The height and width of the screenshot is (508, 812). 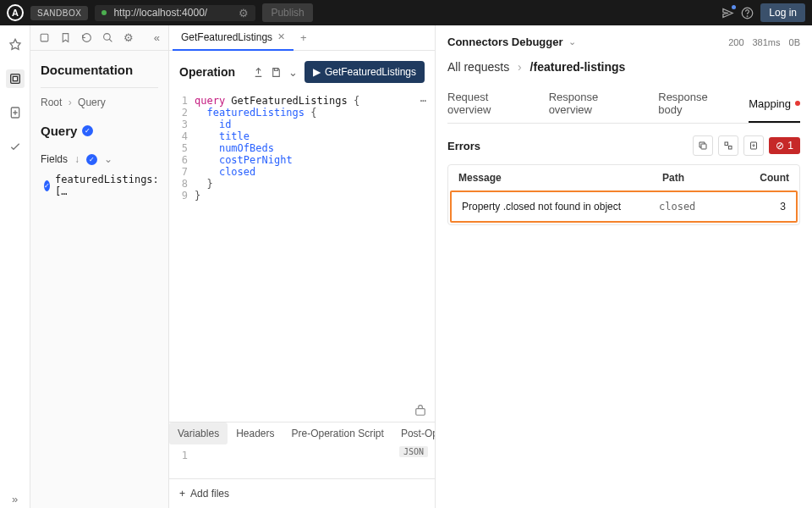 What do you see at coordinates (210, 494) in the screenshot?
I see `add-files-label: Add files` at bounding box center [210, 494].